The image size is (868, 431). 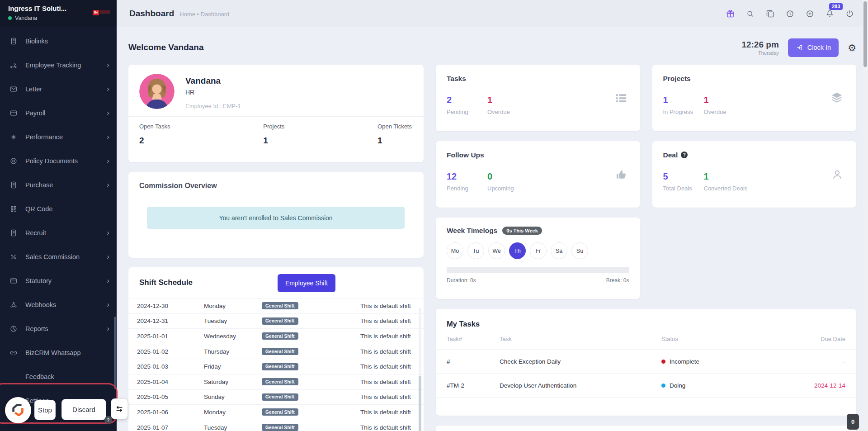 What do you see at coordinates (790, 14) in the screenshot?
I see `clock-icon` at bounding box center [790, 14].